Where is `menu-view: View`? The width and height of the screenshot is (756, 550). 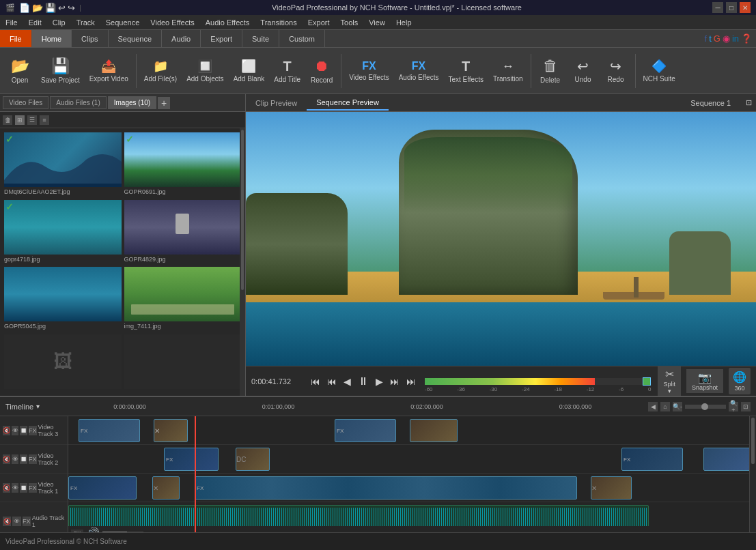 menu-view: View is located at coordinates (377, 23).